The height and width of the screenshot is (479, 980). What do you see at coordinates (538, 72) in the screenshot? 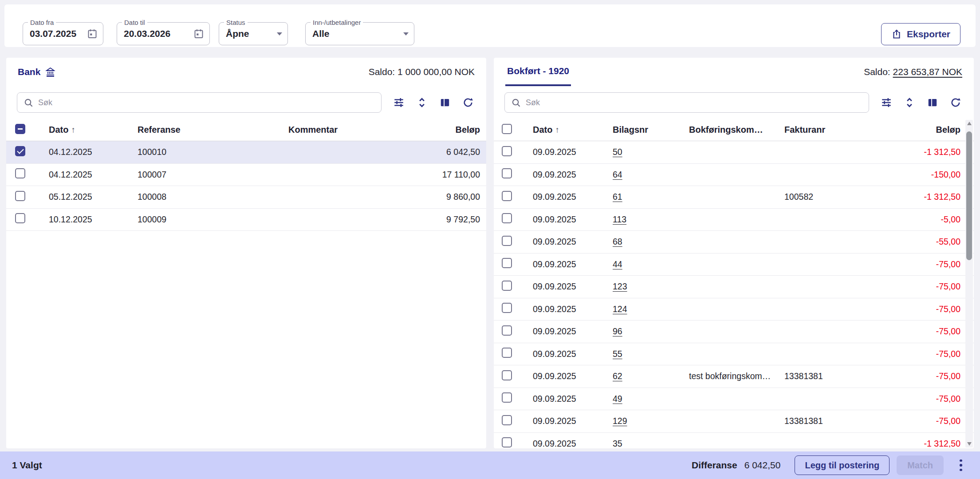
I see `tab-bokfort-1920: Bokført - 1920` at bounding box center [538, 72].